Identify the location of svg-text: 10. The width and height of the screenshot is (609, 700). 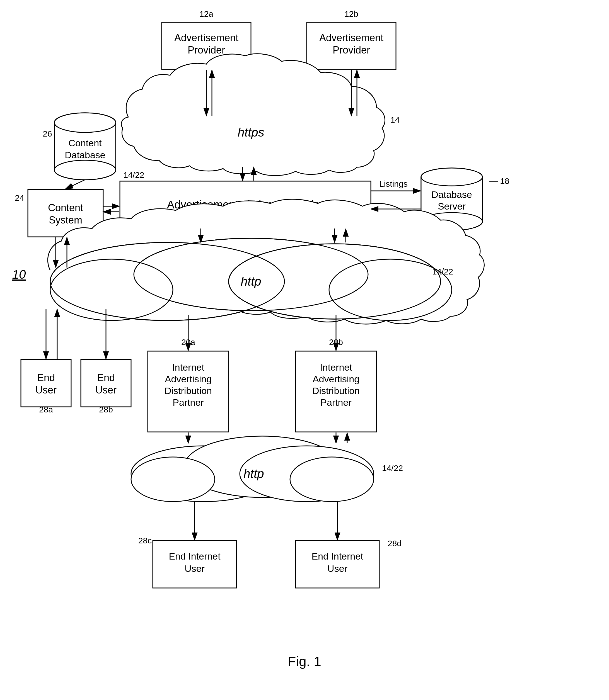
(19, 274).